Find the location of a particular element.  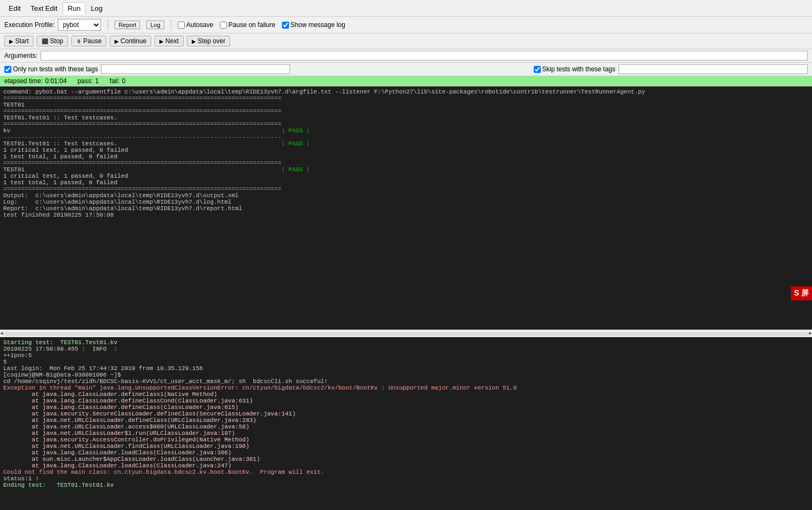

pass-label: pass: is located at coordinates (85, 81).